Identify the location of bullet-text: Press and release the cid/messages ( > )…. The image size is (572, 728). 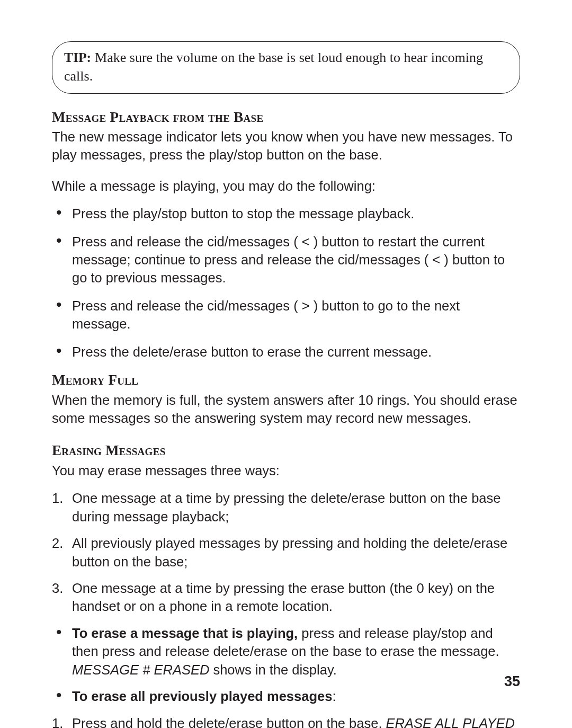
(266, 315).